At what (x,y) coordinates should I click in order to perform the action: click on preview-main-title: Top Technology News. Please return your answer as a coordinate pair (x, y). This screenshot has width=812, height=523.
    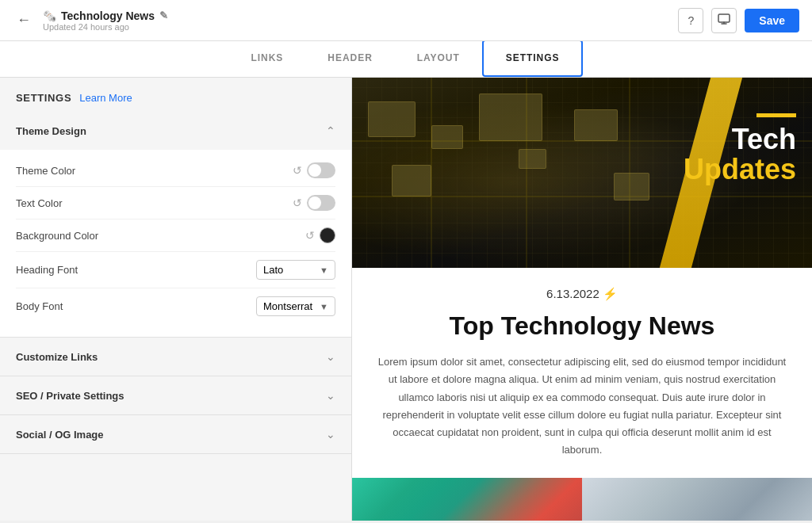
    Looking at the image, I should click on (582, 330).